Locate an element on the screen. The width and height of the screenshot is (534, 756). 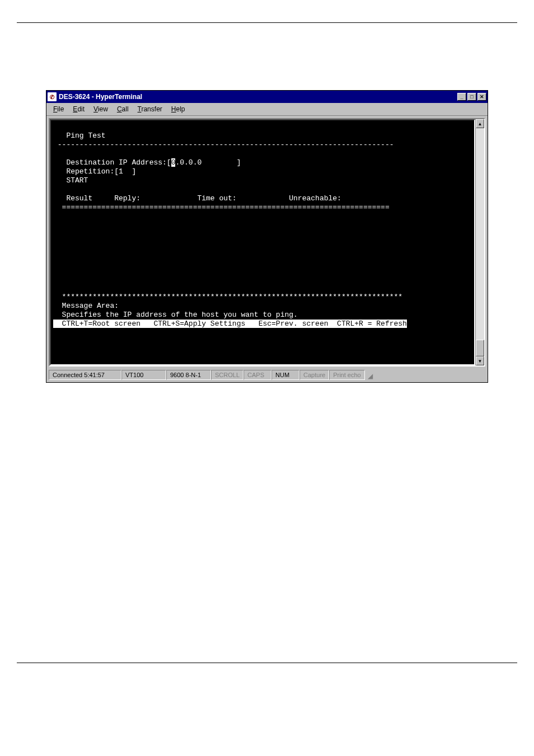
menu-call: Call is located at coordinates (123, 109).